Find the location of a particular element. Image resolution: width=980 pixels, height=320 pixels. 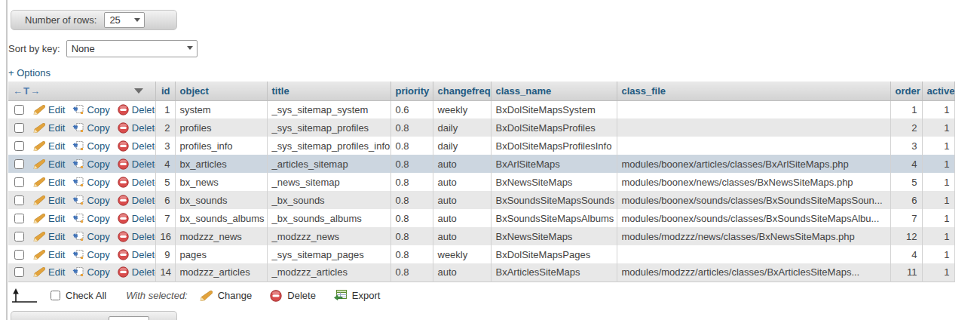

bottom-number-of-rows-bar is located at coordinates (93, 315).